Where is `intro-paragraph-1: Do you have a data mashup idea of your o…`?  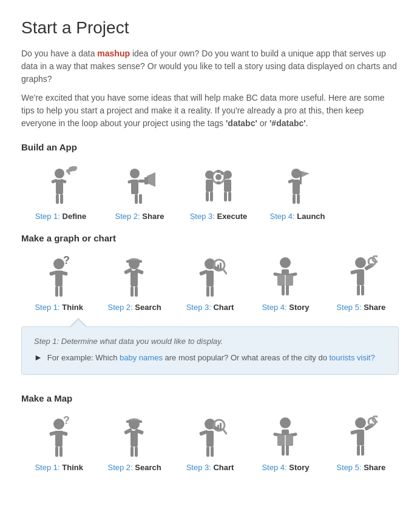 intro-paragraph-1: Do you have a data mashup idea of your o… is located at coordinates (210, 67).